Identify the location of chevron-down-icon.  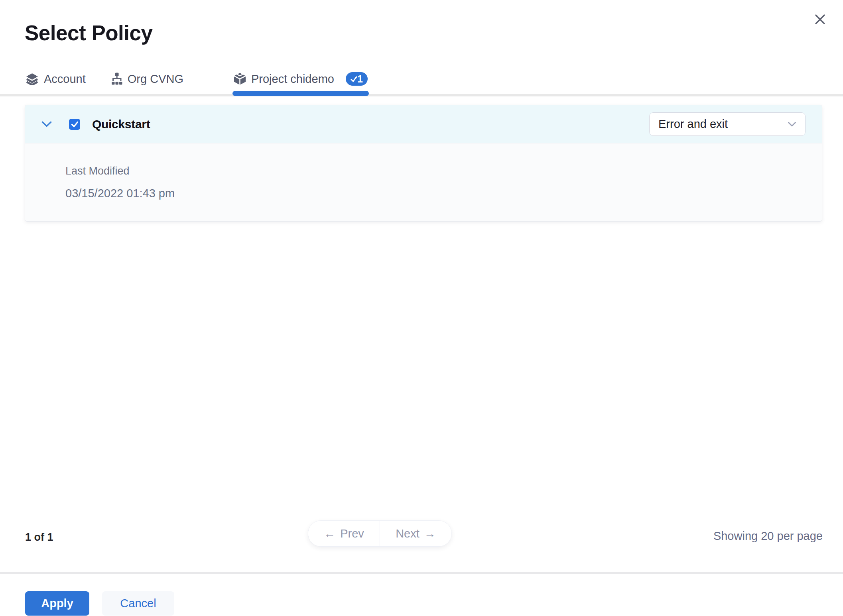
(792, 124).